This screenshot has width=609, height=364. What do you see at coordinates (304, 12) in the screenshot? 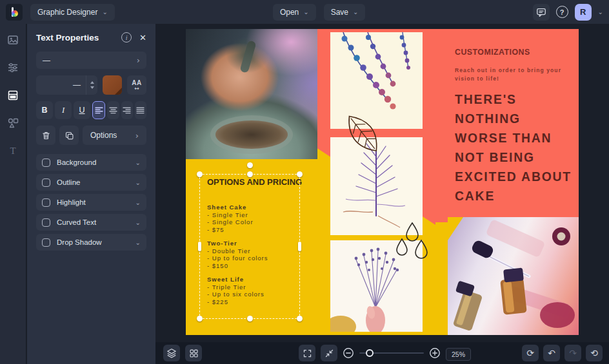
I see `top-bar: Graphic Designer ⌄ Open ⌄ Save ⌄ ? R ⌄` at bounding box center [304, 12].